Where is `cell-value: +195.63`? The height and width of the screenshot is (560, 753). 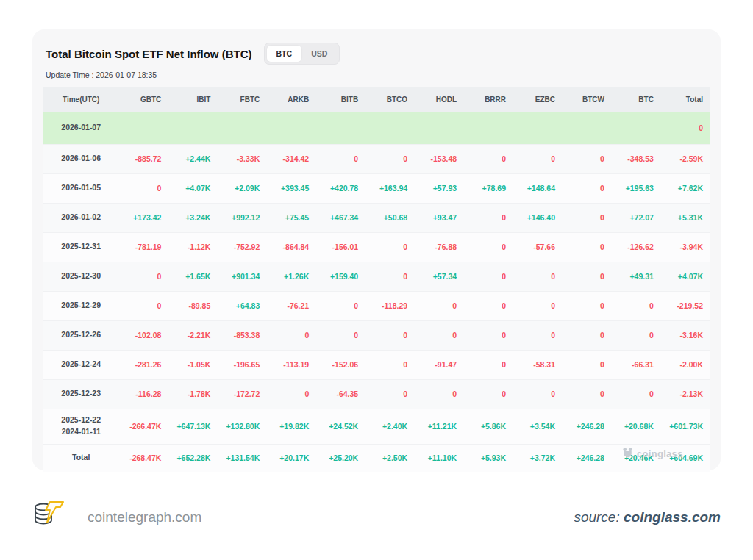 cell-value: +195.63 is located at coordinates (637, 188).